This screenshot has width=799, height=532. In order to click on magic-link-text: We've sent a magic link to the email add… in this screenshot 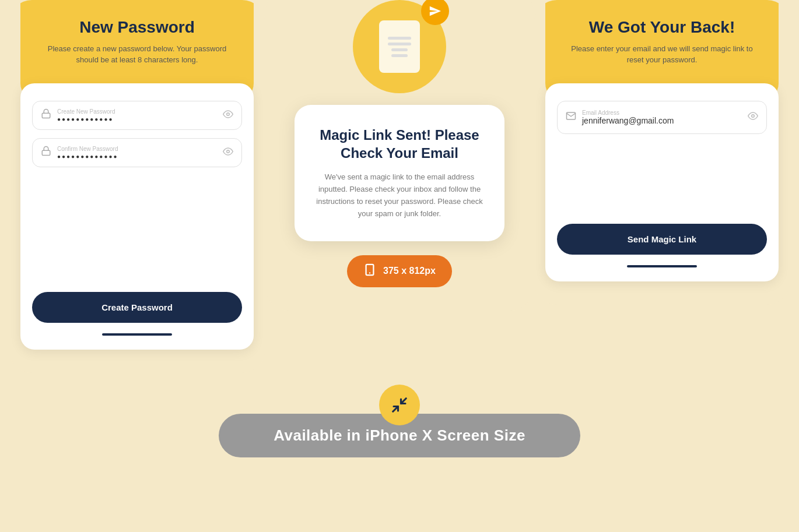, I will do `click(400, 196)`.